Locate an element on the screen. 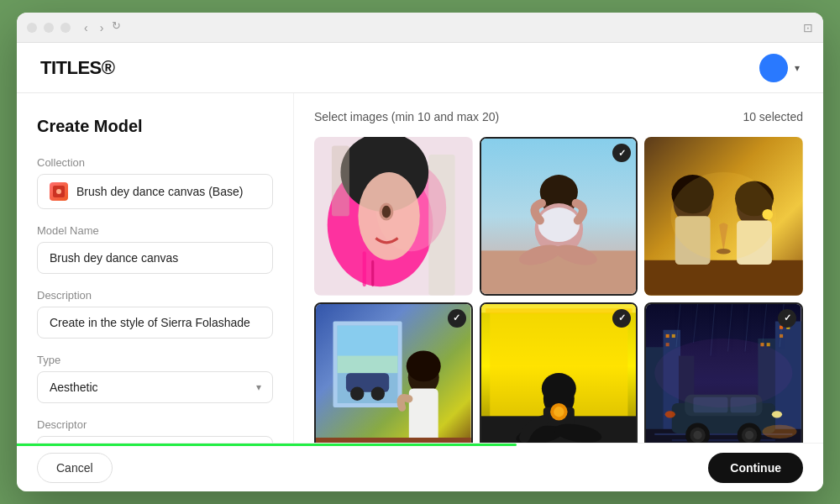  cancel-button: Cancel is located at coordinates (75, 468).